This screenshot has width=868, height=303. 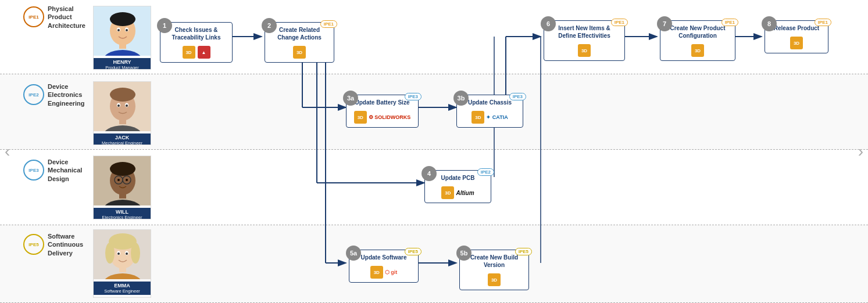 What do you see at coordinates (620, 22) in the screenshot?
I see `step6-ipe-badge: IPE1` at bounding box center [620, 22].